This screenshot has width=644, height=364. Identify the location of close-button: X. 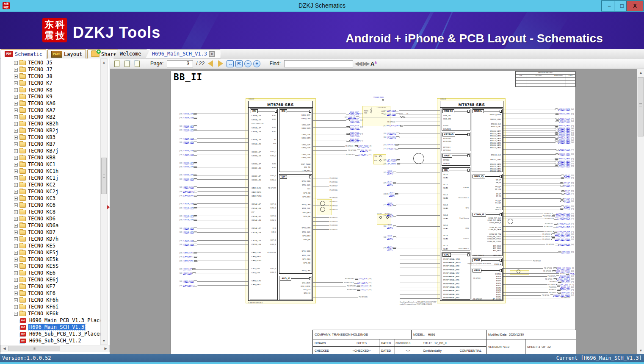
(635, 6).